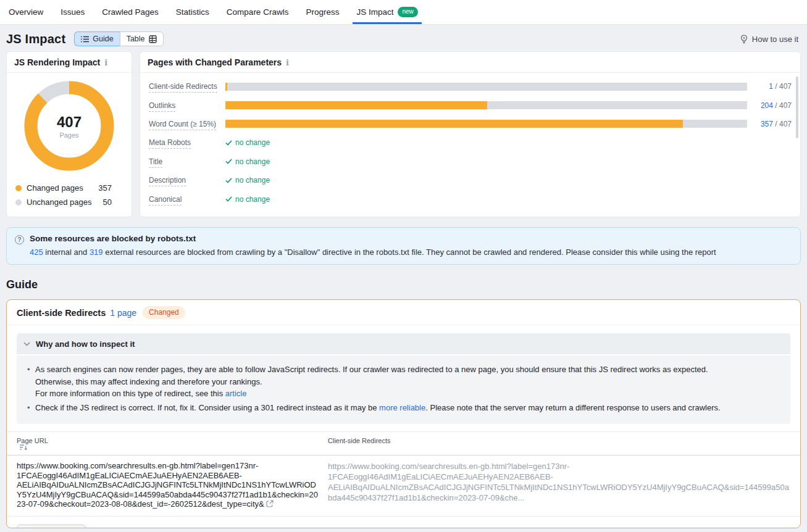 This screenshot has width=807, height=532. Describe the element at coordinates (769, 39) in the screenshot. I see `how-to-use-link: How to use it` at that location.